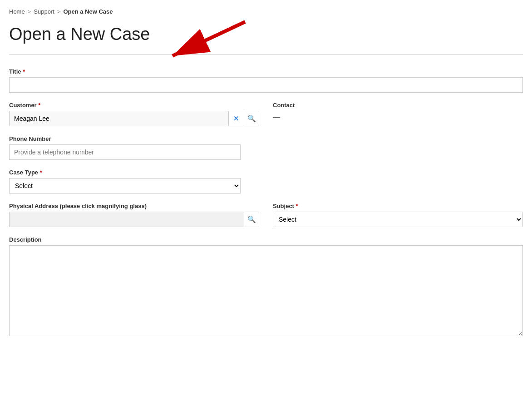 The height and width of the screenshot is (407, 532). What do you see at coordinates (266, 72) in the screenshot?
I see `title-label: Title *` at bounding box center [266, 72].